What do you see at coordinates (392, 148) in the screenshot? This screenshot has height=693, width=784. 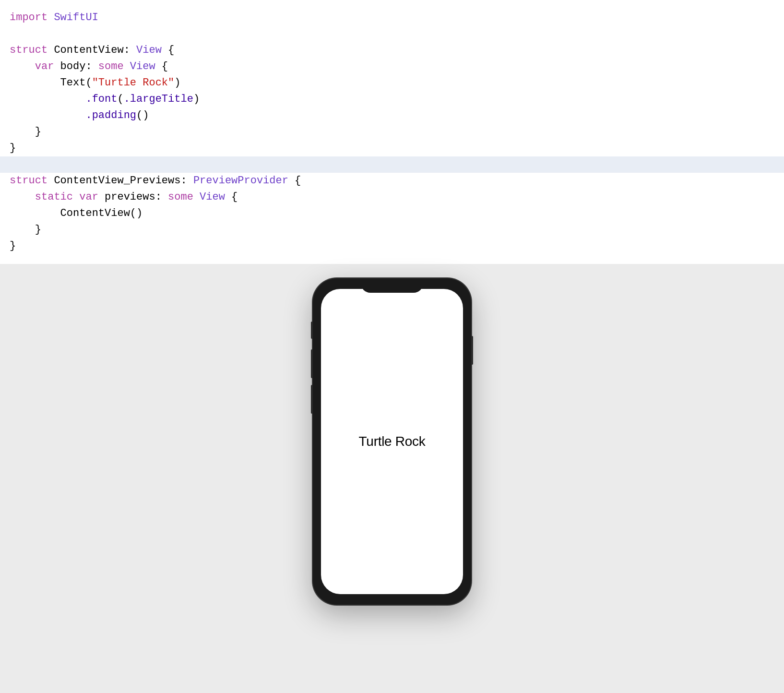 I see `code-line-9: }` at bounding box center [392, 148].